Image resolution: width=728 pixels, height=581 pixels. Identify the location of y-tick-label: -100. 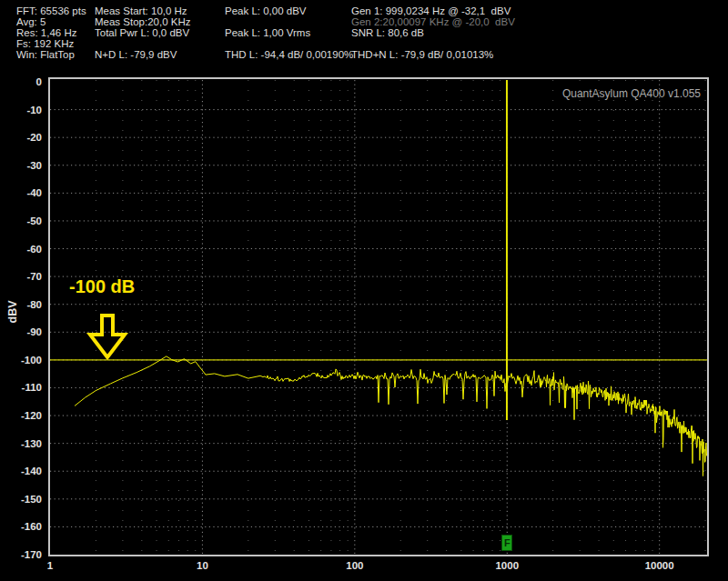
(21, 360).